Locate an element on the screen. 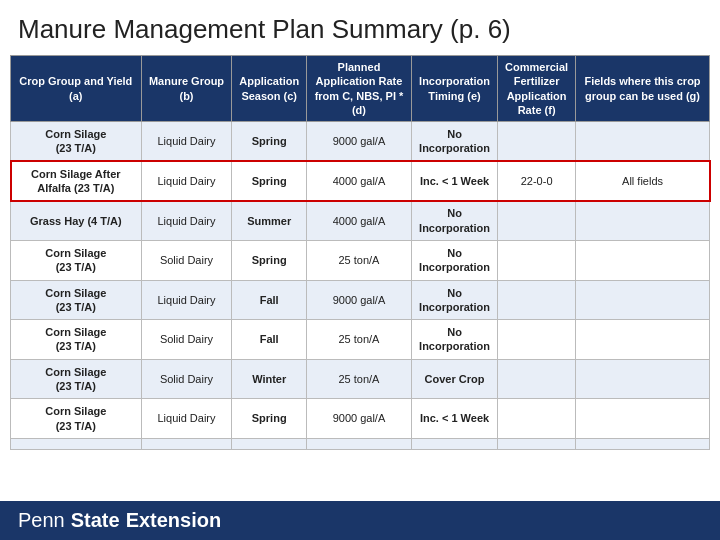  table-cell: Winter is located at coordinates (270, 379).